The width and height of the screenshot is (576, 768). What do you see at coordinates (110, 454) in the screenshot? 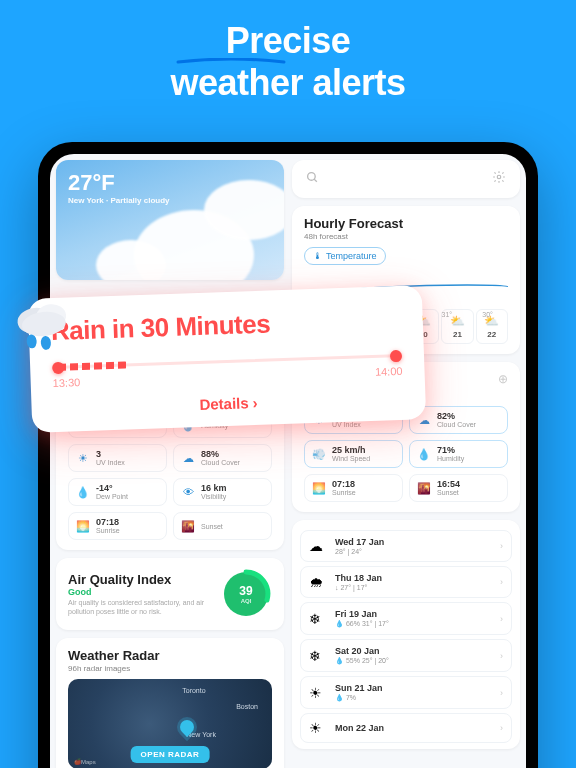
I see `stat-value: 3` at bounding box center [110, 454].